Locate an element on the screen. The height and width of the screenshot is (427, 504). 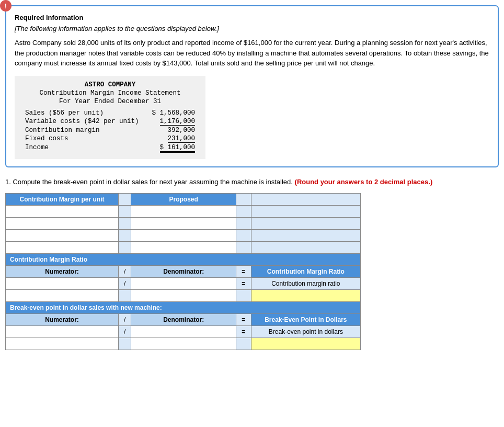
question-section: 1. Compute the break-even point in dolla… is located at coordinates (252, 182).